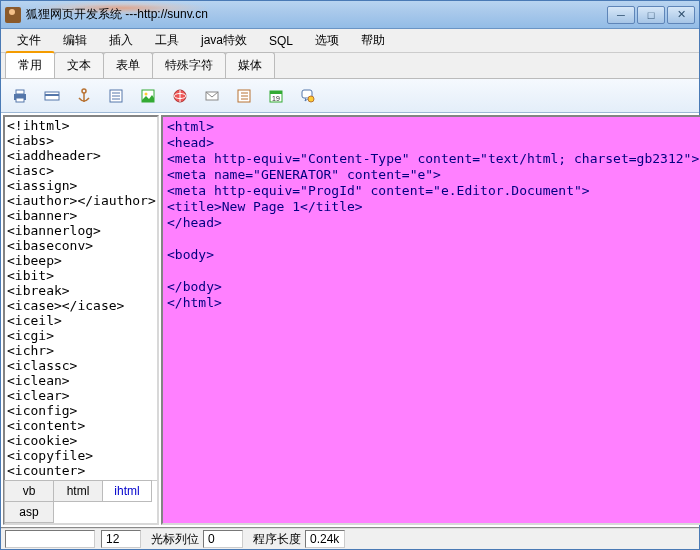 This screenshot has width=700, height=550. I want to click on col-value: 0, so click(223, 539).